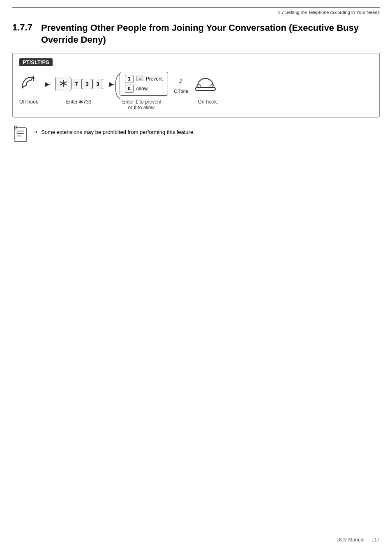  Describe the element at coordinates (144, 89) in the screenshot. I see `choice-allow: 0 Allow` at that location.